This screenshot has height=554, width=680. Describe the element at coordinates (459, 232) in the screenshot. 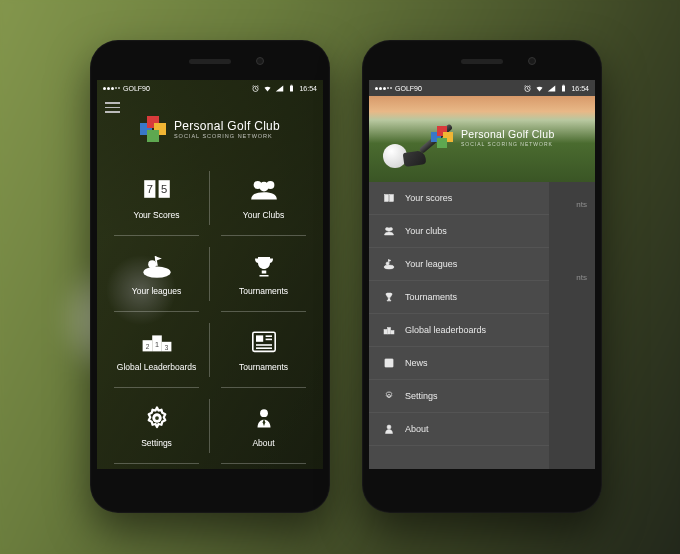

I see `drawer-item-your-clubs: Your clubs` at that location.